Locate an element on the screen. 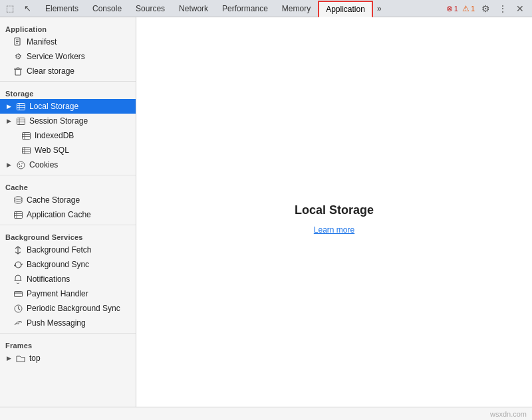  app-cache-icon is located at coordinates (18, 215).